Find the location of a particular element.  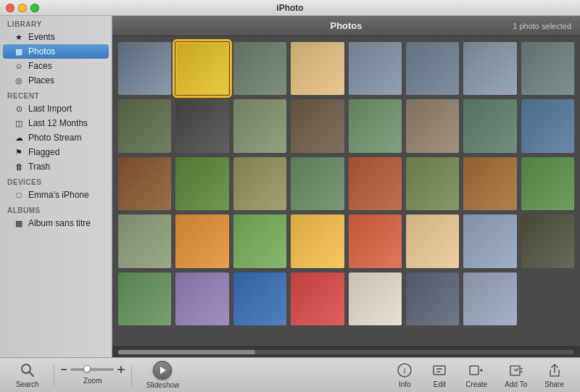

sidebar-item-trash: 🗑 Trash is located at coordinates (56, 167).